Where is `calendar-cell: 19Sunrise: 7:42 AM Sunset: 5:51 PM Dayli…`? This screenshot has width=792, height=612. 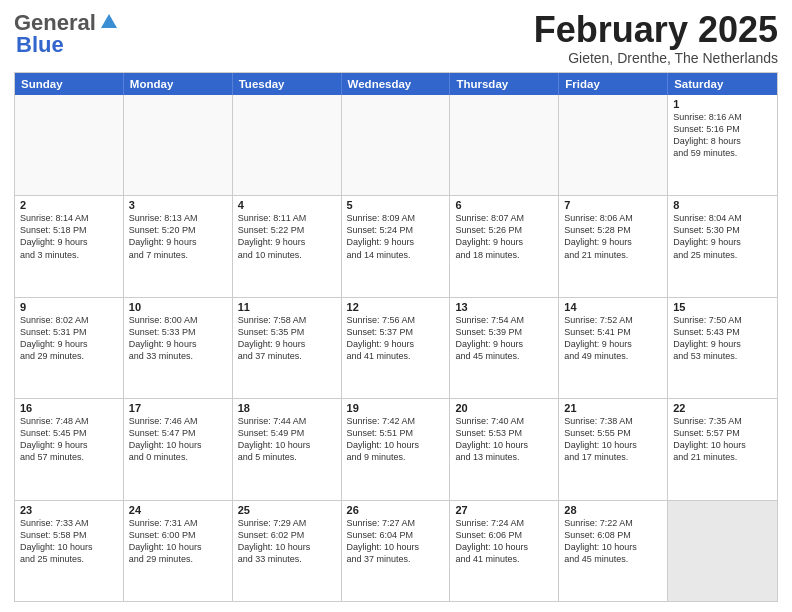 calendar-cell: 19Sunrise: 7:42 AM Sunset: 5:51 PM Dayli… is located at coordinates (396, 449).